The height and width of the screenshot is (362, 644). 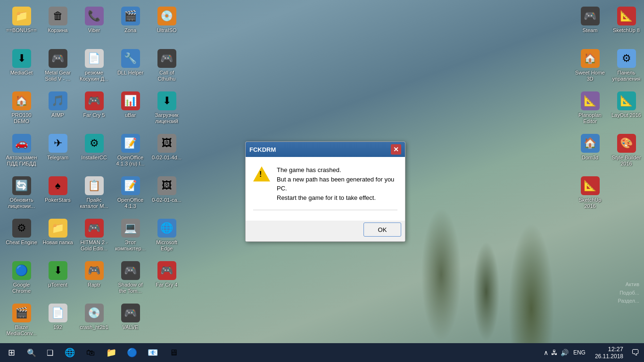 What do you see at coordinates (627, 101) in the screenshot?
I see `icon-img-layout2016: 📐` at bounding box center [627, 101].